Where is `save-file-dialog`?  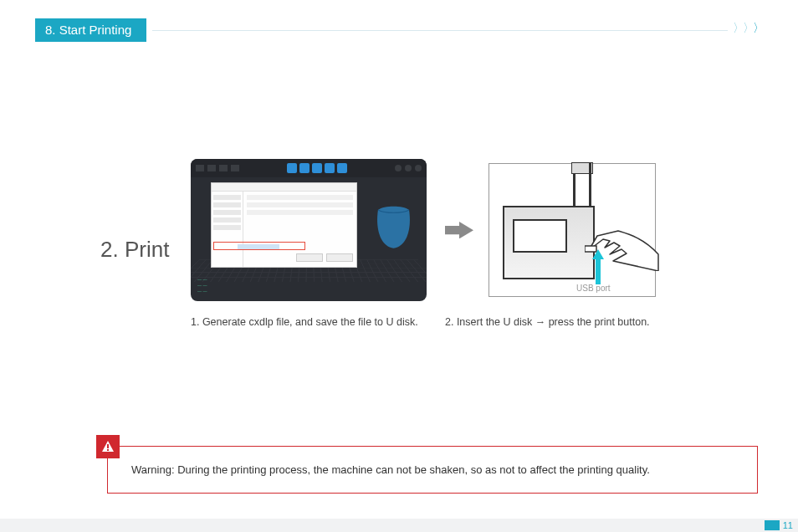 save-file-dialog is located at coordinates (284, 225).